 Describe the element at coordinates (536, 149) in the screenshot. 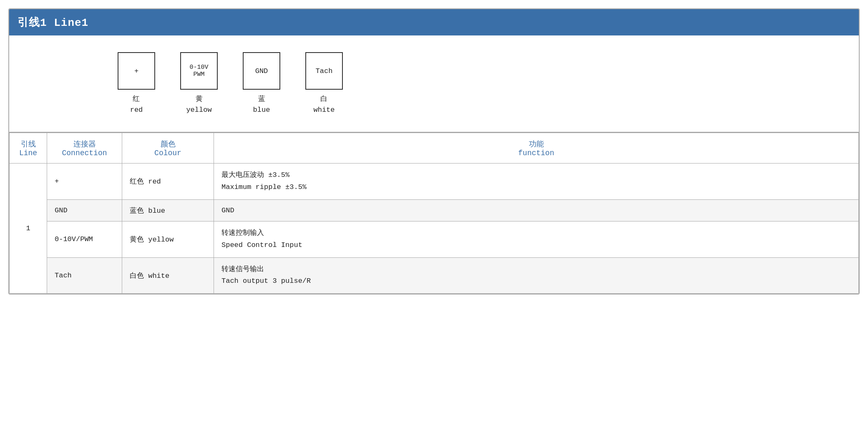

I see `th-function: 功能 function` at that location.